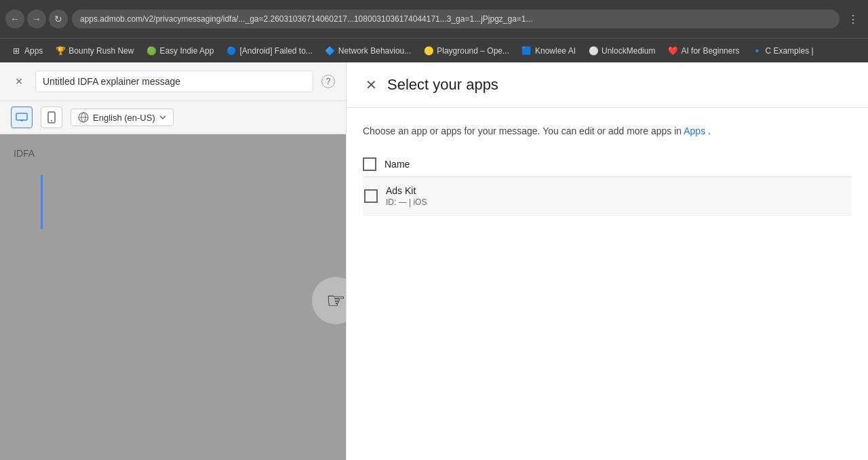  What do you see at coordinates (456, 19) in the screenshot?
I see `address-bar: apps.admob.com/v2/privacymessaging/idfa/…` at bounding box center [456, 19].